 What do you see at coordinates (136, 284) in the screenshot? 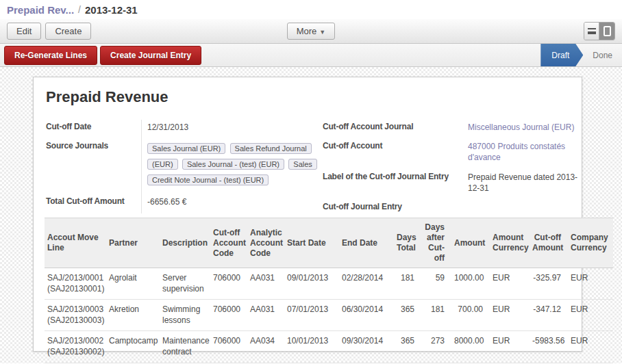
I see `table-cell: Agrolait` at bounding box center [136, 284].